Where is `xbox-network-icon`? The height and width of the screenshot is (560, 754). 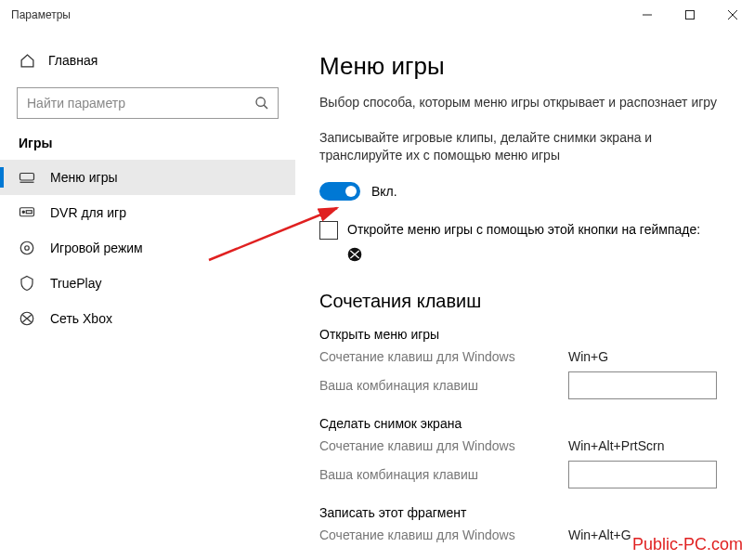
xbox-network-icon is located at coordinates (27, 319).